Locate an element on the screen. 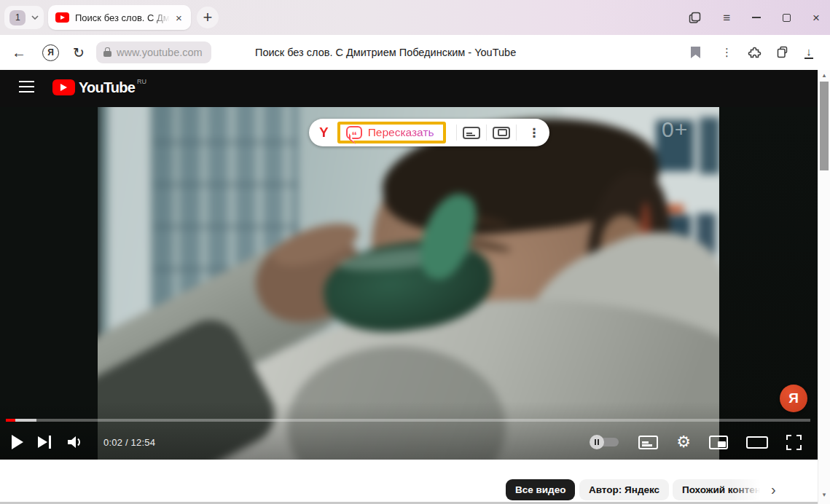 The image size is (830, 504). chips-next-icon: › is located at coordinates (774, 489).